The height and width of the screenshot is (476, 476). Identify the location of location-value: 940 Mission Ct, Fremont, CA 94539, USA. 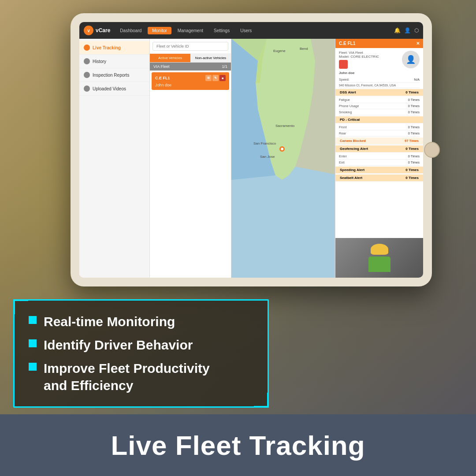
(368, 86).